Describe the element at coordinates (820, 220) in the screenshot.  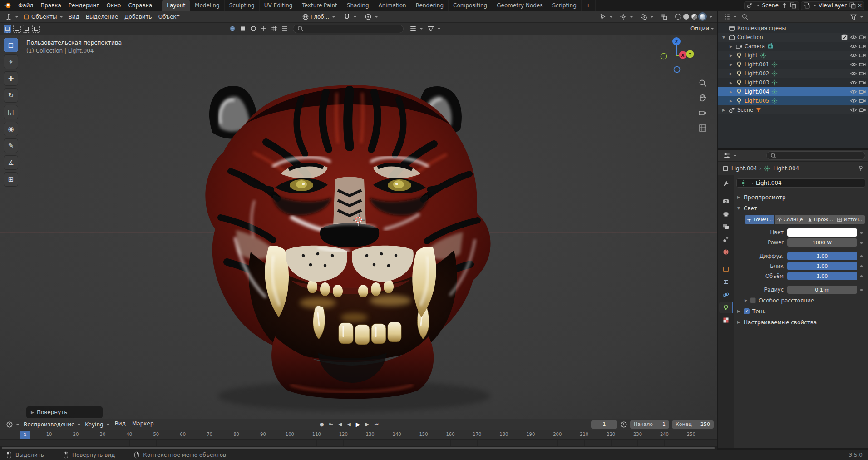
I see `light-type-spot: Прож...` at that location.